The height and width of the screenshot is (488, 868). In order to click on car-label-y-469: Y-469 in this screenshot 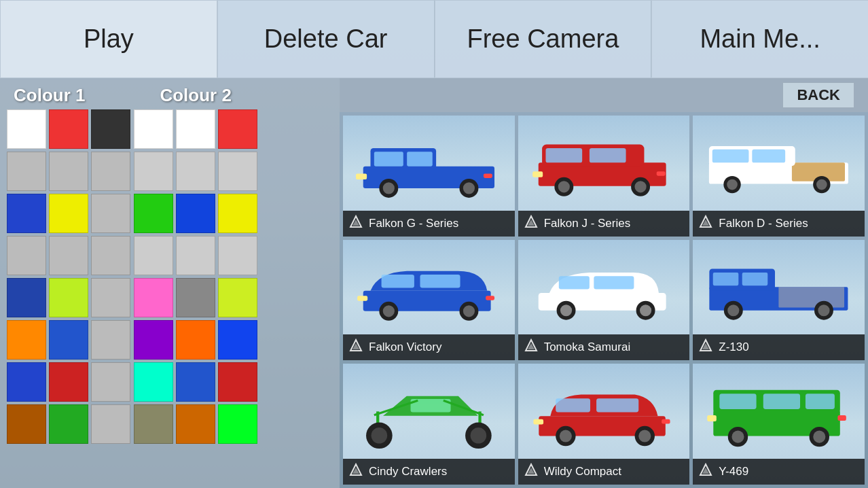, I will do `click(778, 472)`.